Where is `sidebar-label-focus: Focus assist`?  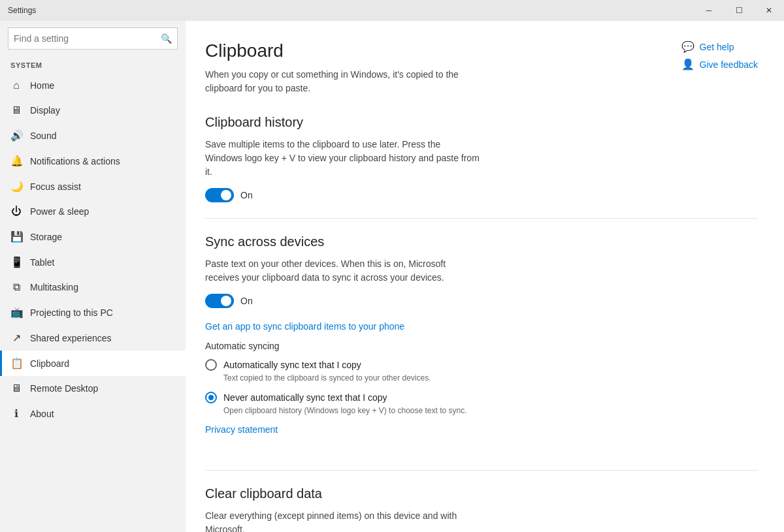
sidebar-label-focus: Focus assist is located at coordinates (56, 187).